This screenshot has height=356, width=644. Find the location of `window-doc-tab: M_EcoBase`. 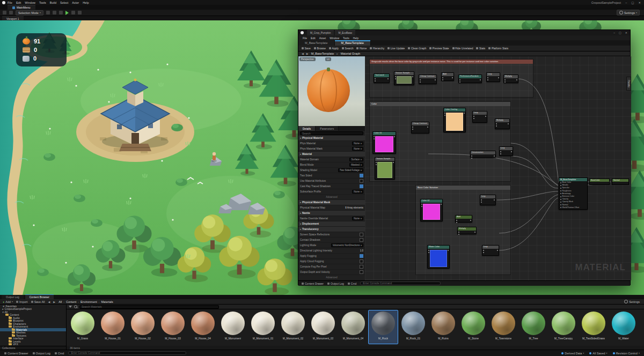

window-doc-tab: M_EcoBase is located at coordinates (345, 33).